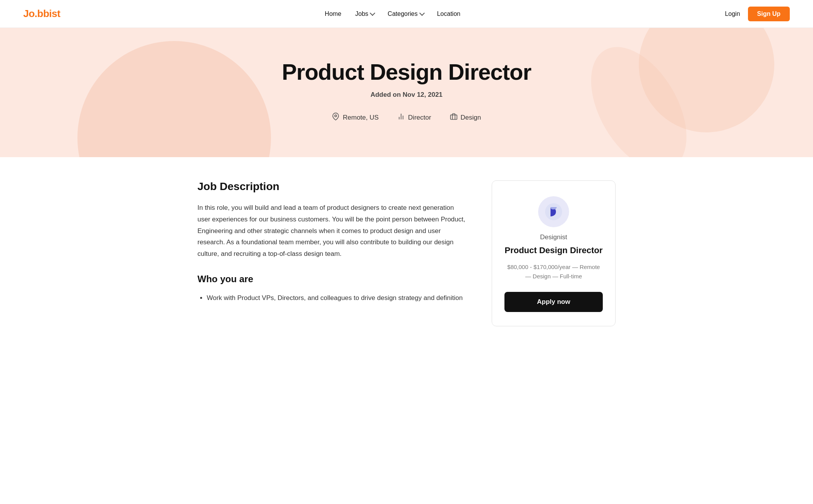 Image resolution: width=813 pixels, height=504 pixels. I want to click on nav-item-location: Location, so click(449, 14).